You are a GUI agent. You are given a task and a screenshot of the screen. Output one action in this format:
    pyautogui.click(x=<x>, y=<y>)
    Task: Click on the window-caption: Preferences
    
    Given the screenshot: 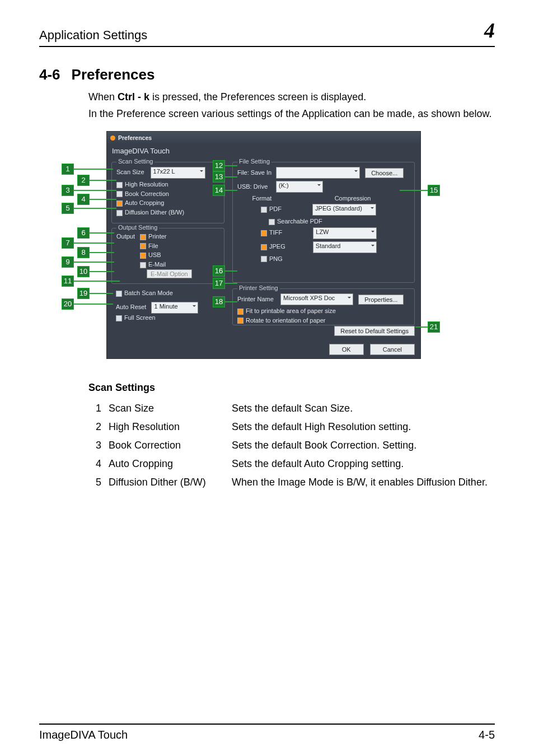 What is the action you would take?
    pyautogui.click(x=135, y=138)
    